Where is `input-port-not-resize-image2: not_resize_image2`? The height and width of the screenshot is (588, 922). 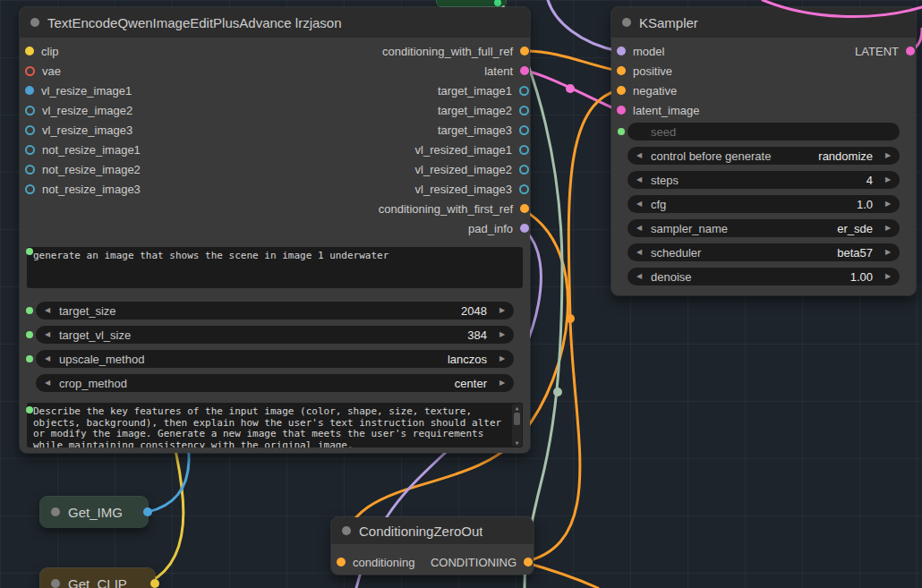
input-port-not-resize-image2: not_resize_image2 is located at coordinates (82, 169).